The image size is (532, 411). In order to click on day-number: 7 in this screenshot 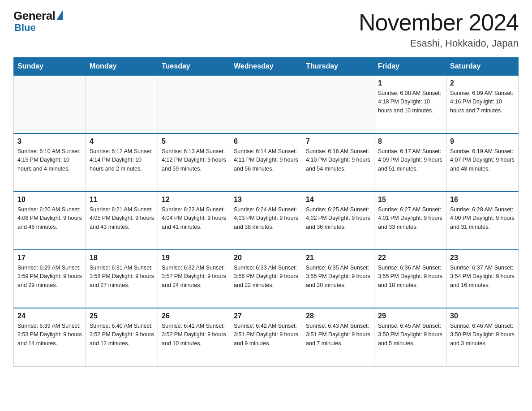, I will do `click(338, 141)`.